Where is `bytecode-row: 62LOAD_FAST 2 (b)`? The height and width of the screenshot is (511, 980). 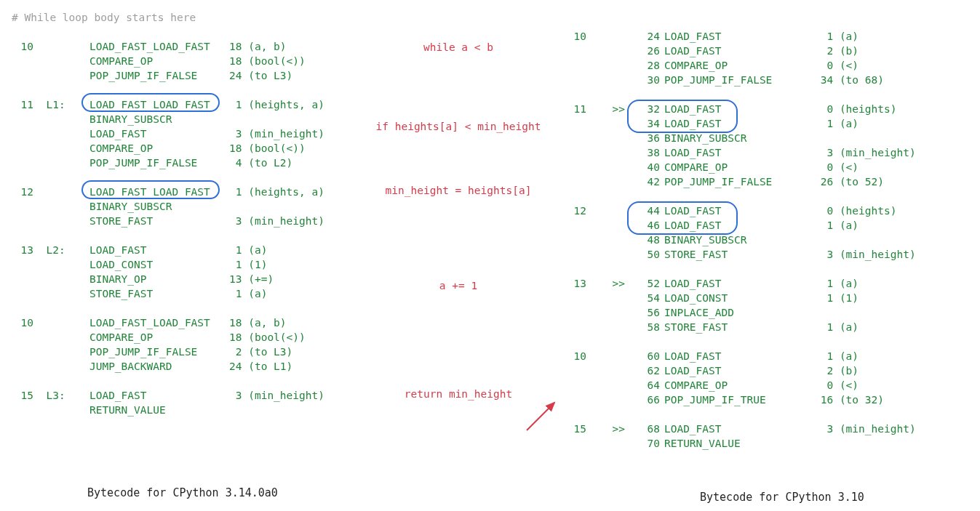 bytecode-row: 62LOAD_FAST 2 (b) is located at coordinates (741, 371).